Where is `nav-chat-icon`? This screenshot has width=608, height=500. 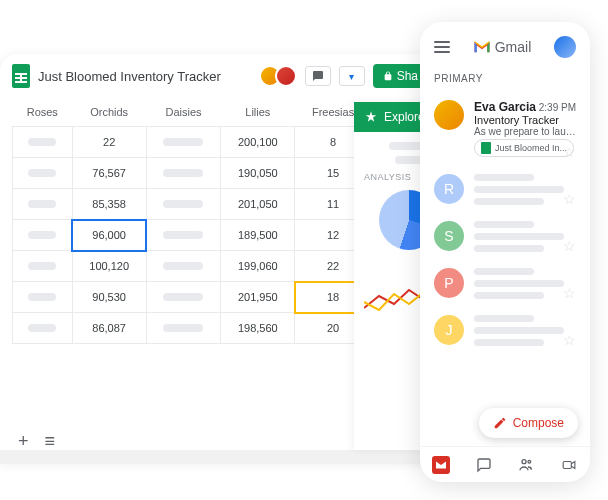
nav-chat-icon is located at coordinates (484, 465).